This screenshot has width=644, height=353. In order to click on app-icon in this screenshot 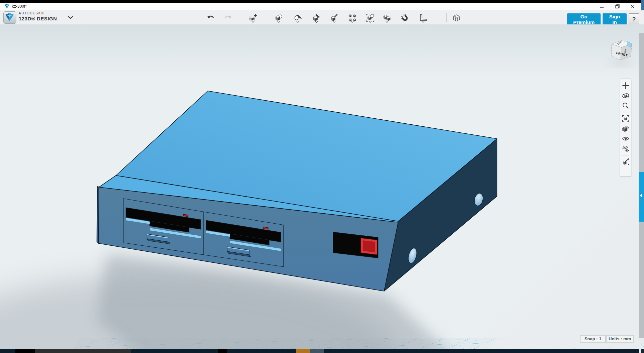, I will do `click(7, 7)`.